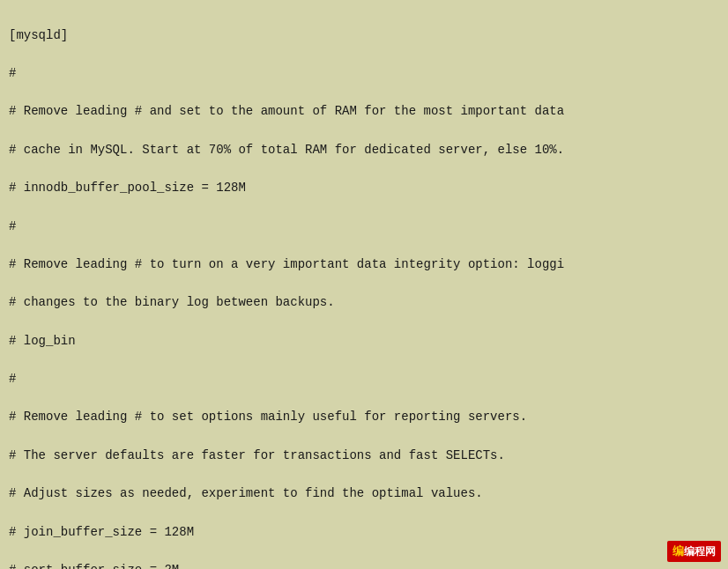  Describe the element at coordinates (364, 151) in the screenshot. I see `code-line: # cache in MySQL. Start at 70% of total …` at that location.